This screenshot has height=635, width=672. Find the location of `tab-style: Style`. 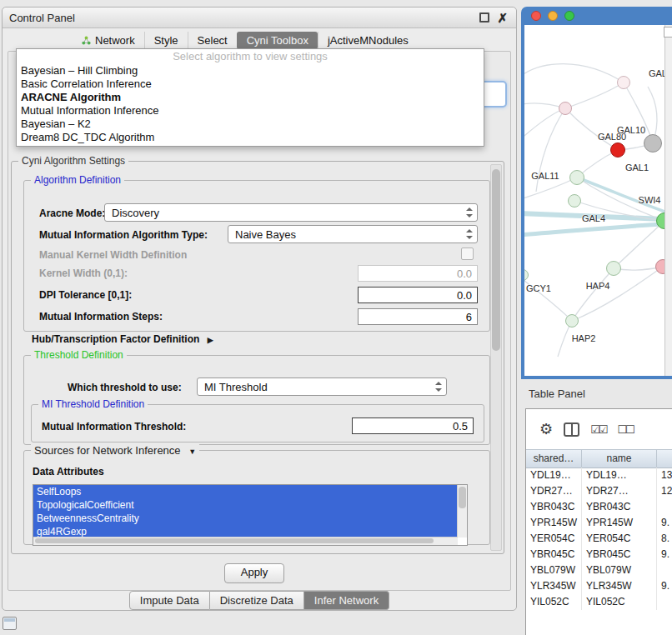

tab-style: Style is located at coordinates (166, 40).